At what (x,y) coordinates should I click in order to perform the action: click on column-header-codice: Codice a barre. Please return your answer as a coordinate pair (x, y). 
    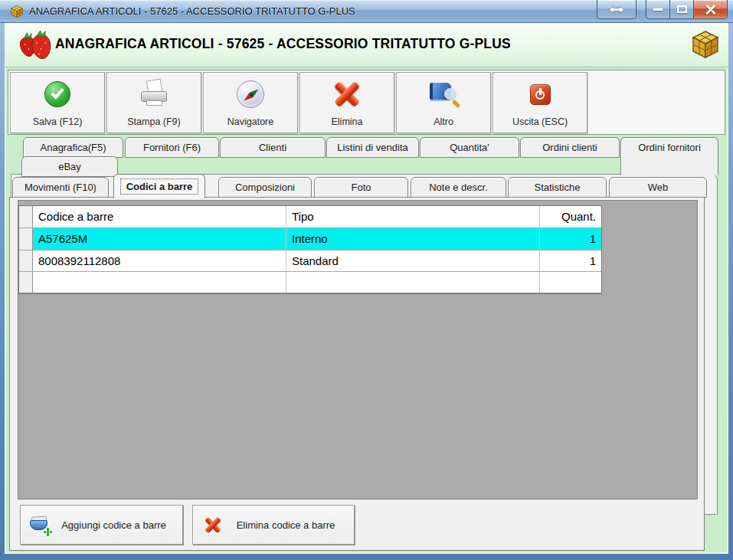
    Looking at the image, I should click on (159, 217).